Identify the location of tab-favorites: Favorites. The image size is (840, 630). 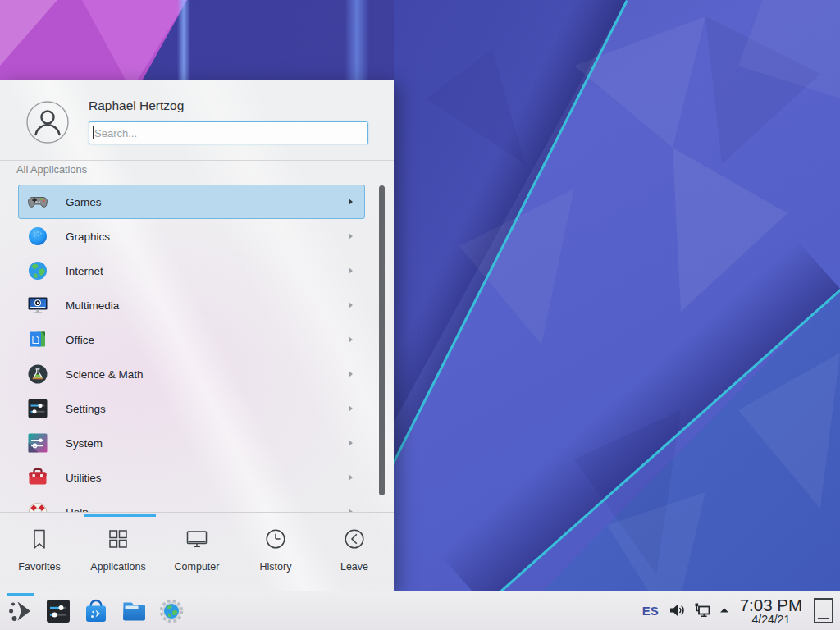
(39, 552).